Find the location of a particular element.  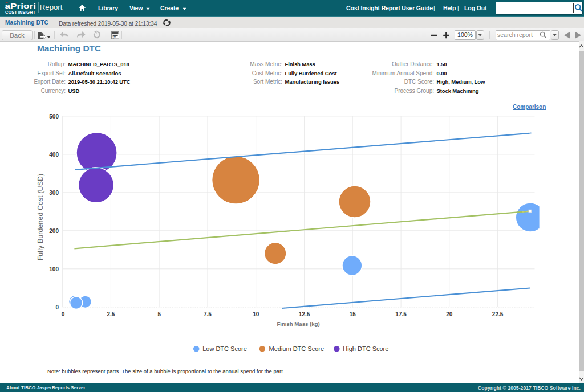

svg-text: High DTC Score is located at coordinates (366, 349).